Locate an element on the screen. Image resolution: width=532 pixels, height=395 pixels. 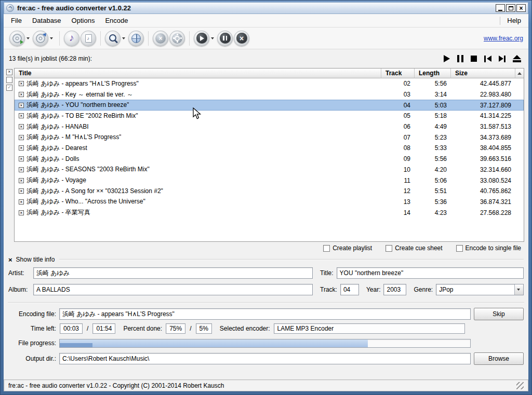
row-title: 浜崎 あゆみ - Dearest is located at coordinates (57, 148).